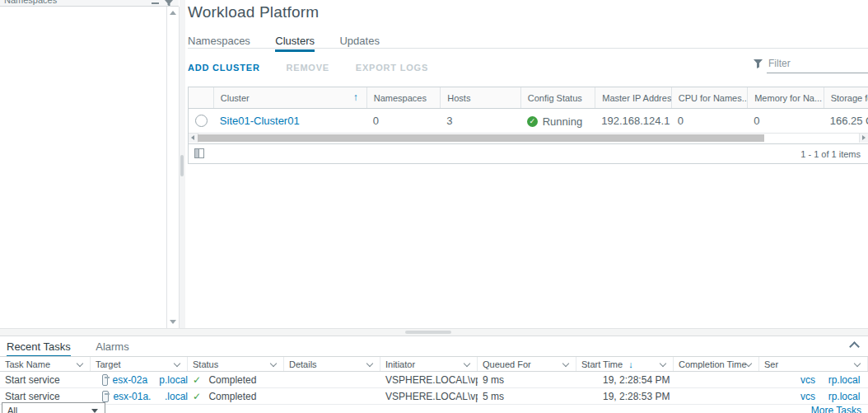 The width and height of the screenshot is (868, 413). I want to click on tab-updates: Updates, so click(359, 42).